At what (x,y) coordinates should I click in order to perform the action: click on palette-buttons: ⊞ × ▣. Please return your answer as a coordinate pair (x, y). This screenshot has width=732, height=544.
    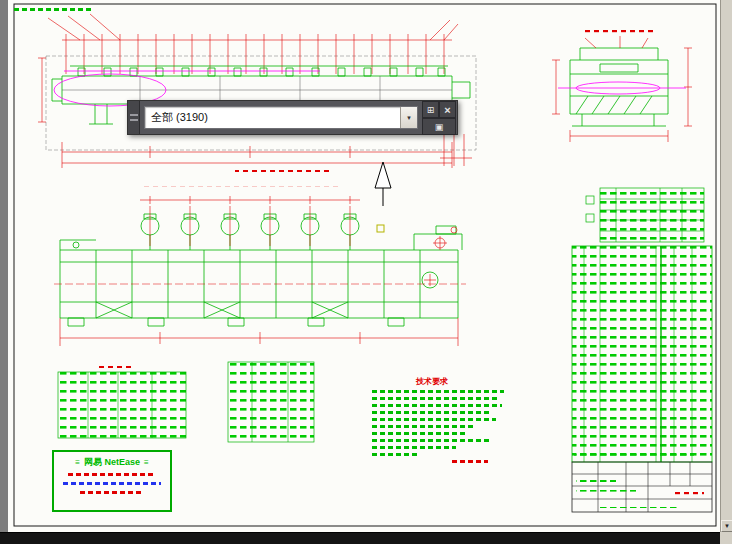
    Looking at the image, I should click on (440, 118).